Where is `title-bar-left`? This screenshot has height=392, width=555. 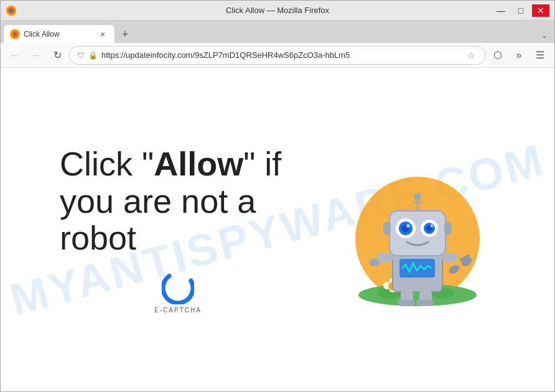 title-bar-left is located at coordinates (11, 11).